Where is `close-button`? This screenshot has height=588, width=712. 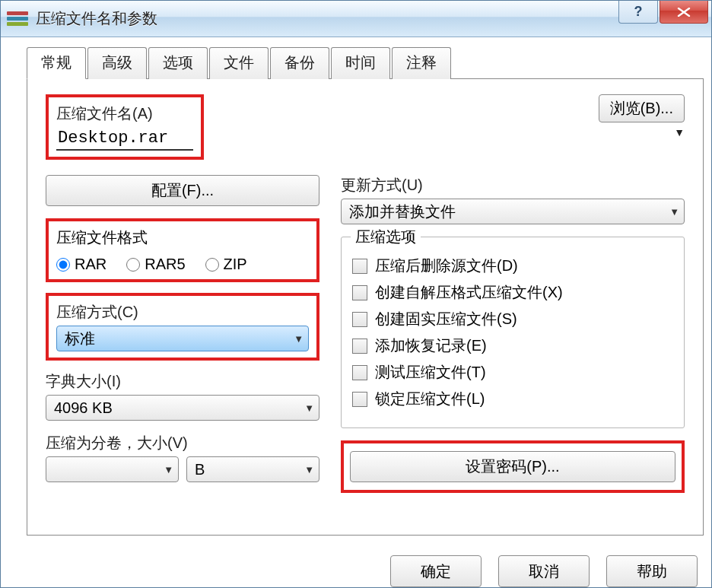
close-button is located at coordinates (684, 12).